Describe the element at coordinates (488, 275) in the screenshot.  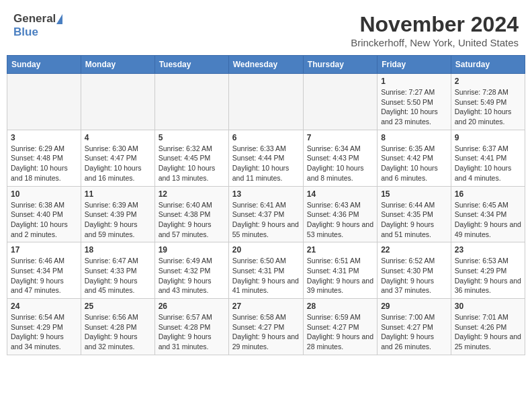
I see `day-info: Sunrise: 6:53 AM Sunset: 4:29 PM Dayligh…` at that location.